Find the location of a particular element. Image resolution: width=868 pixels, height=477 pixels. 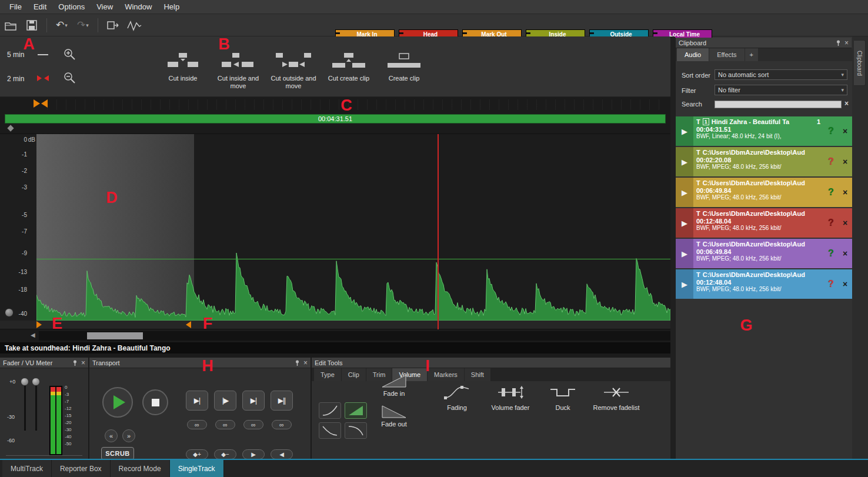

remove-fadelist-button: Remove fadelist is located at coordinates (616, 398).